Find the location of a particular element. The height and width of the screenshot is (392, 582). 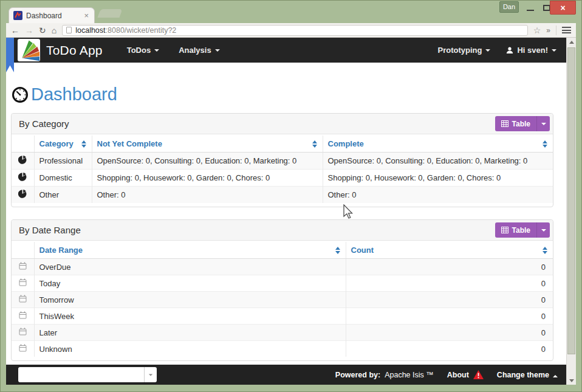

browser-tab: Dashboard × is located at coordinates (52, 15).